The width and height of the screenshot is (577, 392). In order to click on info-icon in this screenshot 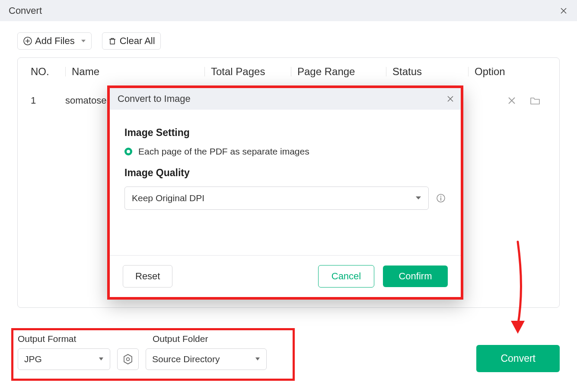, I will do `click(441, 198)`.